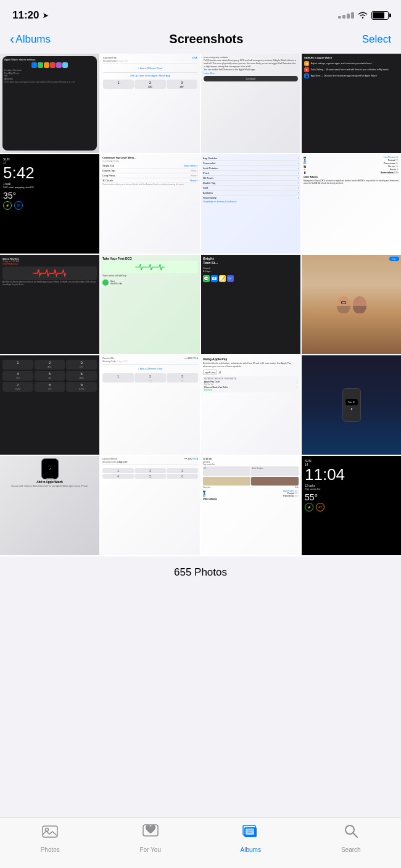  What do you see at coordinates (206, 39) in the screenshot?
I see `page-title: Screenshots` at bounding box center [206, 39].